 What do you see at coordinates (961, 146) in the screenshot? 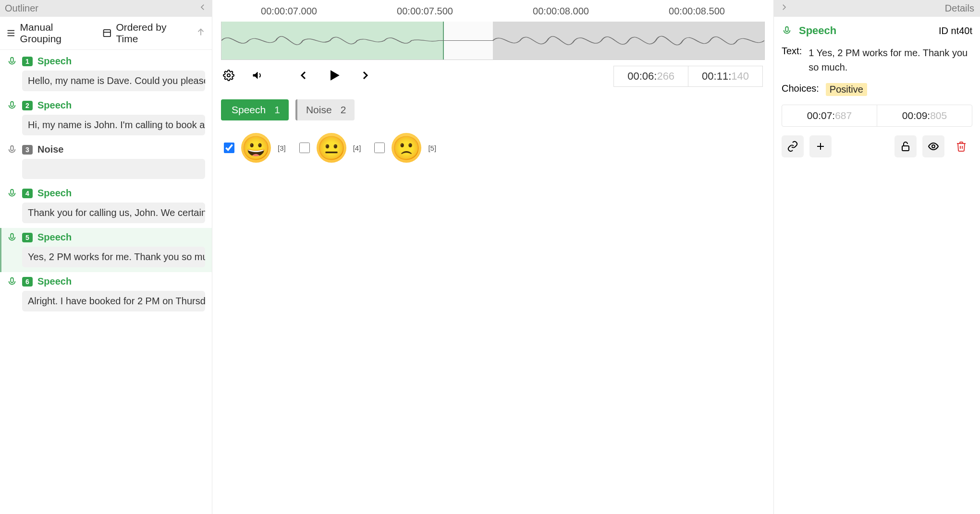
I see `delete-button` at bounding box center [961, 146].